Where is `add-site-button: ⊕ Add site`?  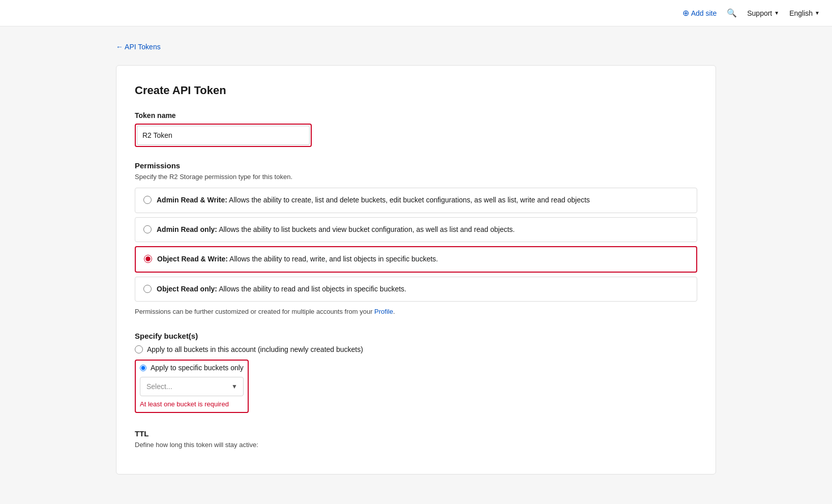 add-site-button: ⊕ Add site is located at coordinates (700, 13).